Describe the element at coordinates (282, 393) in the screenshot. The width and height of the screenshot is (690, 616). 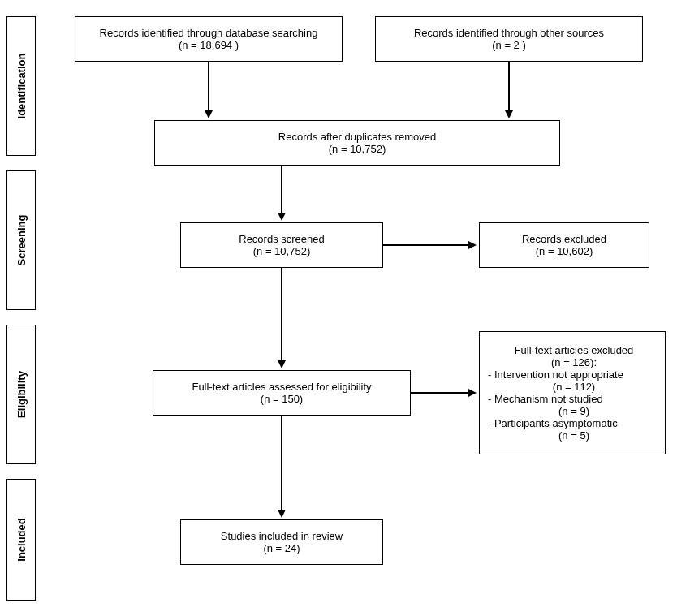
I see `box-fulltext-assessed: Full-text articles assessed for eligibil…` at that location.